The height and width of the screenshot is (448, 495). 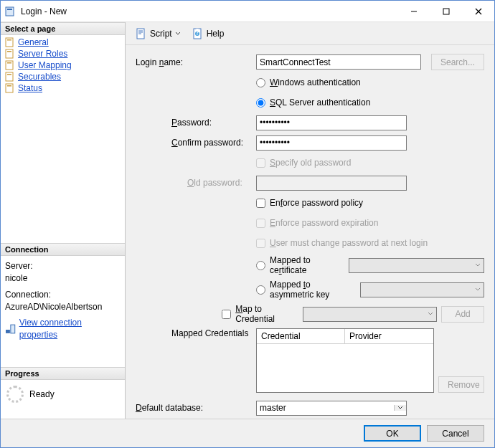 What do you see at coordinates (345, 361) in the screenshot?
I see `mapped-credentials-table: Credential Provider` at bounding box center [345, 361].